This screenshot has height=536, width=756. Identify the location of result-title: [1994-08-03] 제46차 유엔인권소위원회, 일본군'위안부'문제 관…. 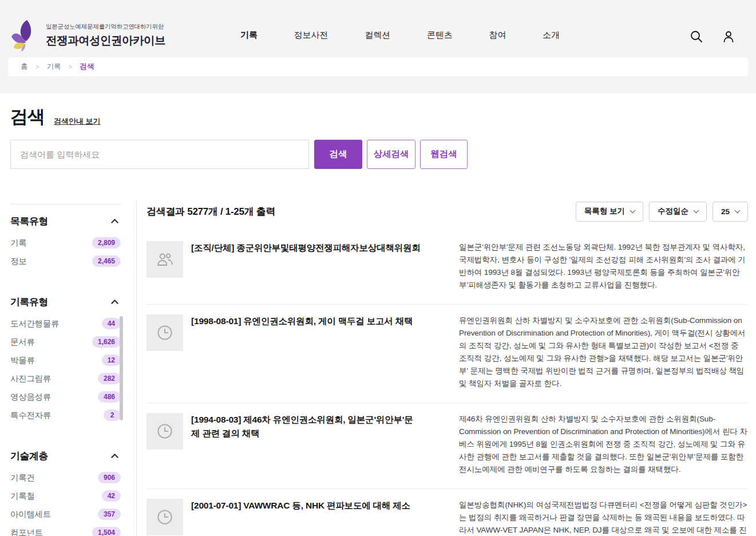
(318, 444).